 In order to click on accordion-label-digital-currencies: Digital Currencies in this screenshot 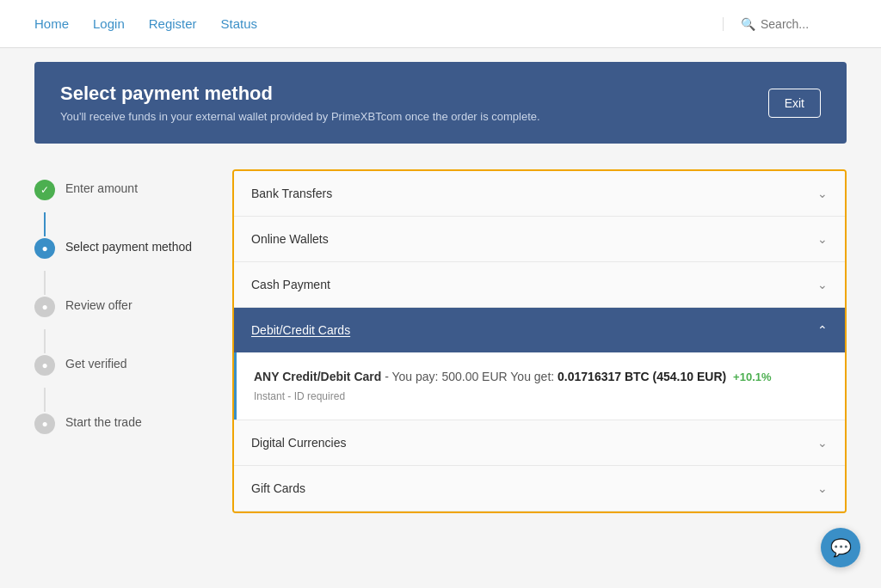, I will do `click(299, 443)`.